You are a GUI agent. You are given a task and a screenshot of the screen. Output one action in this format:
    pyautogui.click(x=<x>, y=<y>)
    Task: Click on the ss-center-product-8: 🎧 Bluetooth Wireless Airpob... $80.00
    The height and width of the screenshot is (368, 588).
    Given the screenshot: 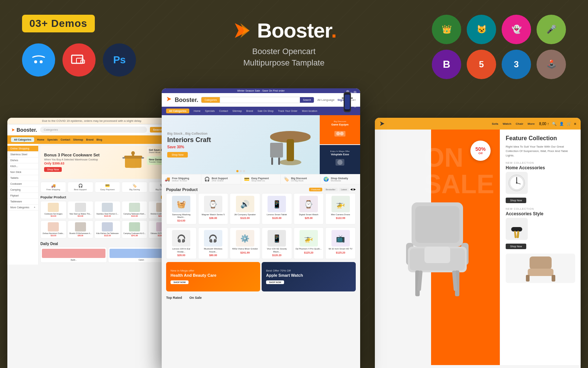 What is the action you would take?
    pyautogui.click(x=213, y=243)
    